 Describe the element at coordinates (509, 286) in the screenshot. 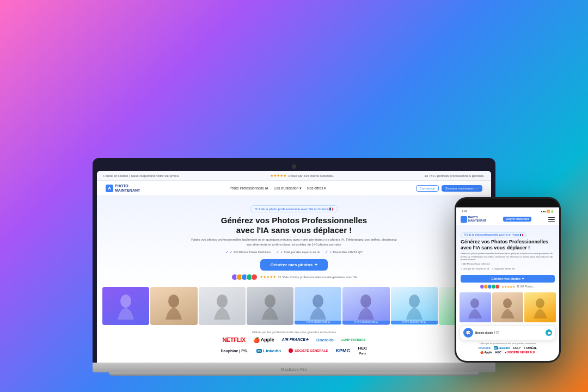

I see `phone-proof-stars: ★★★★★` at that location.